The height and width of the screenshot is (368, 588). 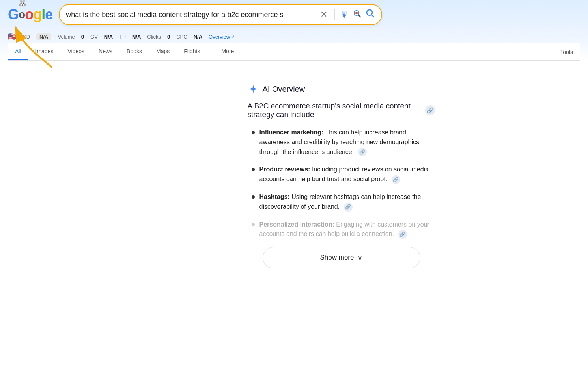 I want to click on search-bar: ✕ 🎙, so click(x=220, y=15).